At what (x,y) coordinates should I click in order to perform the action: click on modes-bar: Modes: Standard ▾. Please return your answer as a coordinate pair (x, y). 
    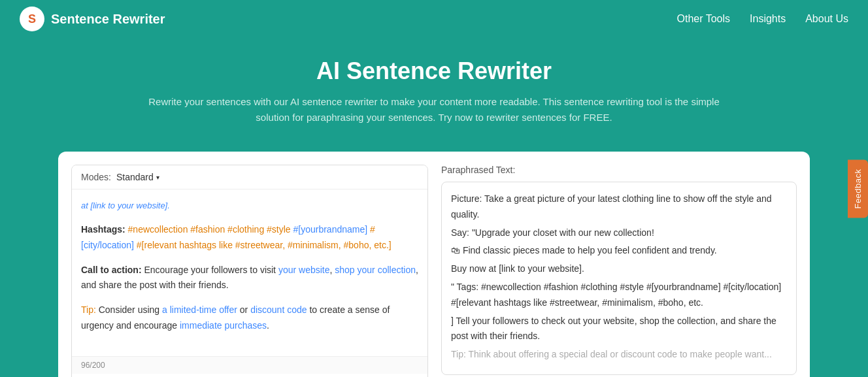
    Looking at the image, I should click on (250, 178).